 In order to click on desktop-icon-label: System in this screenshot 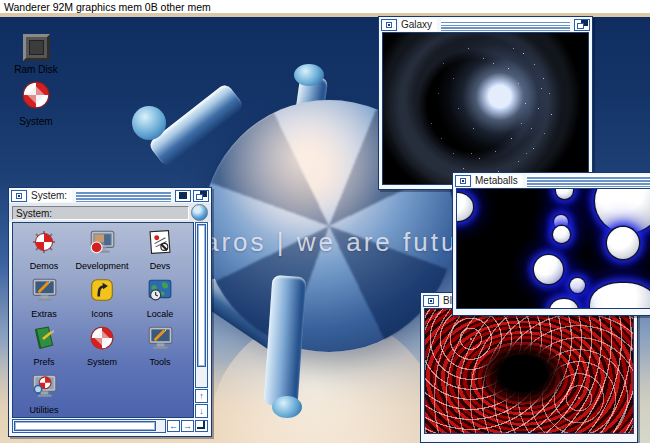, I will do `click(36, 122)`.